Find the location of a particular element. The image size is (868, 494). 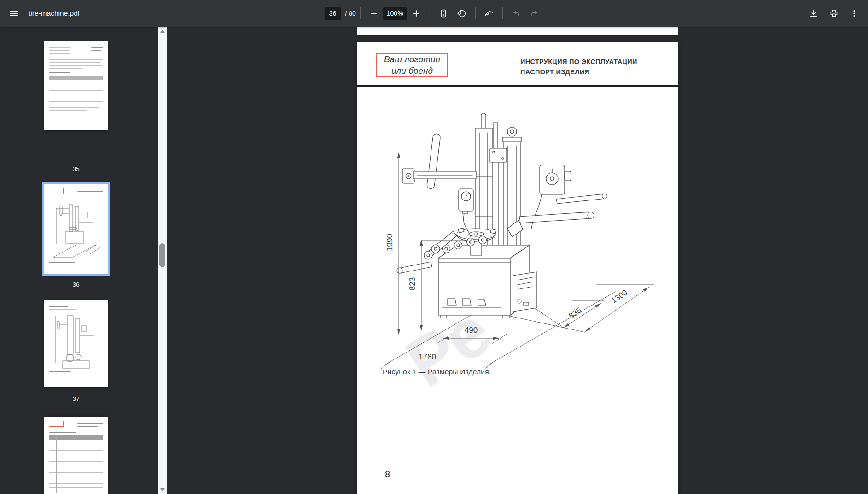

kebab-menu-icon is located at coordinates (854, 13).